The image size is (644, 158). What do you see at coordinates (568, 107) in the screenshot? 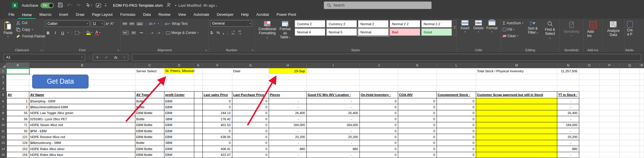
I see `cell-N7: -` at bounding box center [568, 107].